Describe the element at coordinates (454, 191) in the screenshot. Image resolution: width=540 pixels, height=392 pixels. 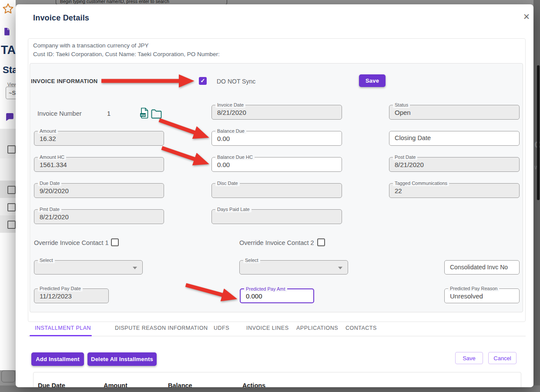
I see `tagged-communications-field: Tagged Communications 22` at that location.